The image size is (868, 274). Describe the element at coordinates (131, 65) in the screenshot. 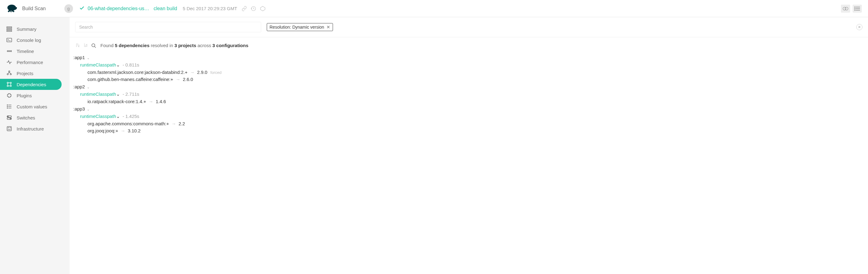

I see `config-time: - 0.811s` at that location.